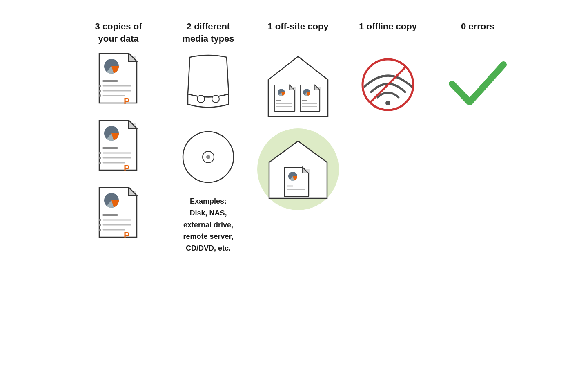 This screenshot has width=588, height=368. I want to click on house-offsite-icon, so click(298, 87).